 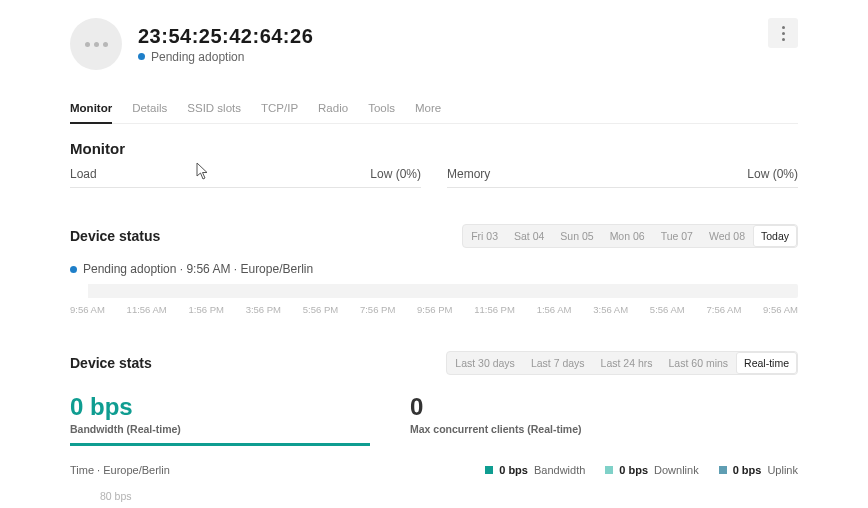 What do you see at coordinates (604, 407) in the screenshot?
I see `clients-value: 0` at bounding box center [604, 407].